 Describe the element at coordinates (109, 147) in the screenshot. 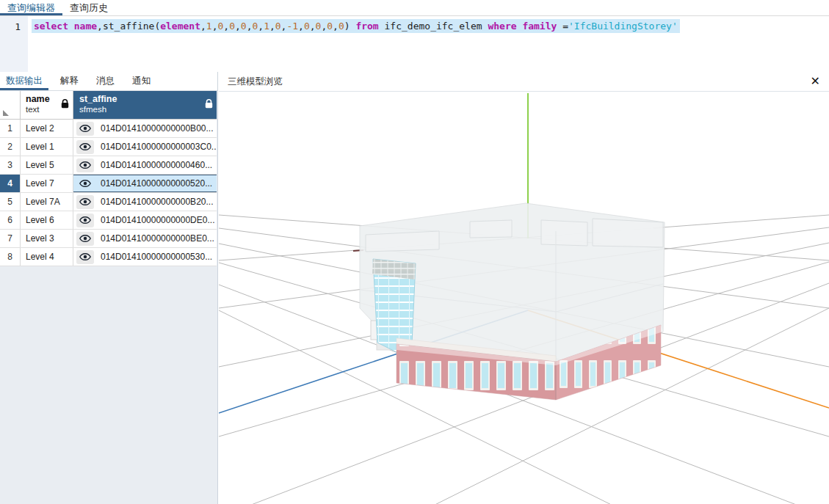

I see `table-row: 2 Level 1 014D0141000000000003C0...` at that location.